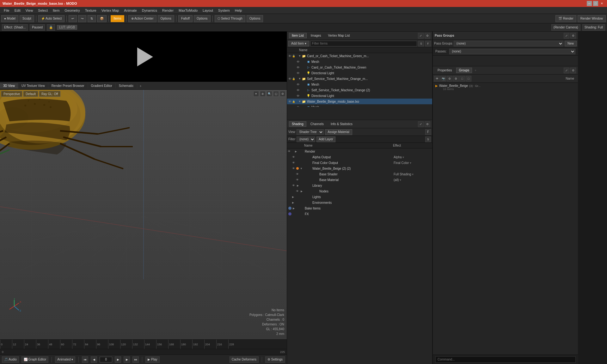  I want to click on render-button: 🎬 Render, so click(566, 19).